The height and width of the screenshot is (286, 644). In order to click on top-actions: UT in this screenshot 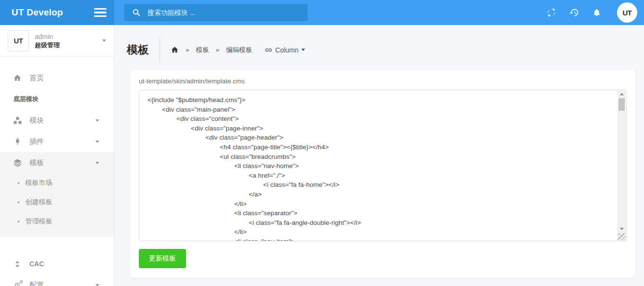, I will do `click(592, 13)`.